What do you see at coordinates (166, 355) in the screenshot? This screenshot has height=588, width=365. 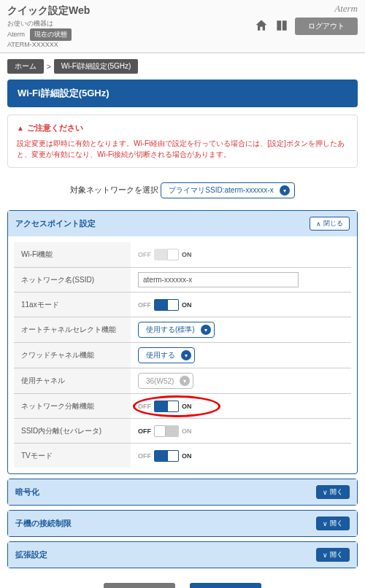 I see `quadchannel-dropdown: 使用する▾` at bounding box center [166, 355].